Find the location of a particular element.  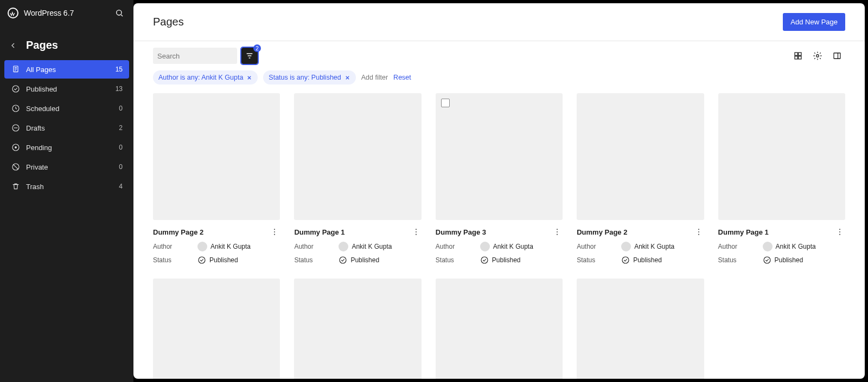

sidebar-item-label: Scheduled is located at coordinates (42, 108).